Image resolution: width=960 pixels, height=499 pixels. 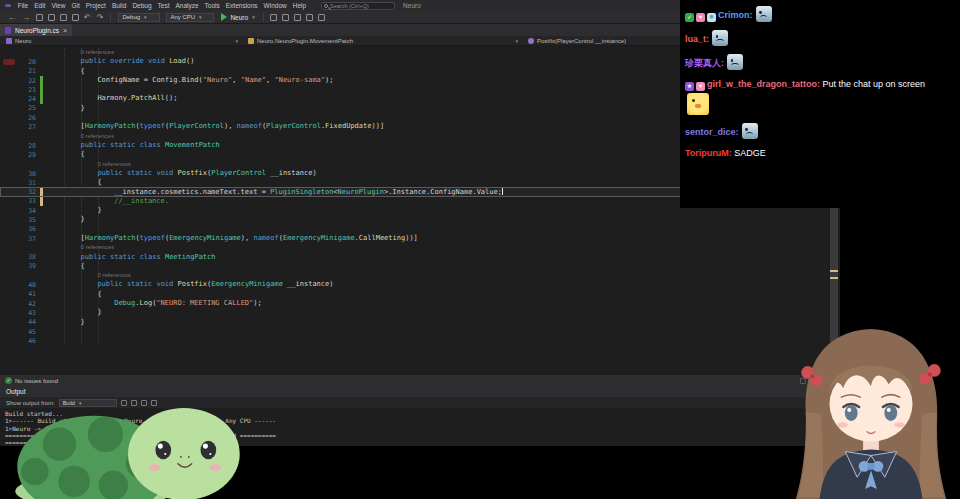 What do you see at coordinates (820, 38) in the screenshot?
I see `chat-message-line: lua_t:` at bounding box center [820, 38].